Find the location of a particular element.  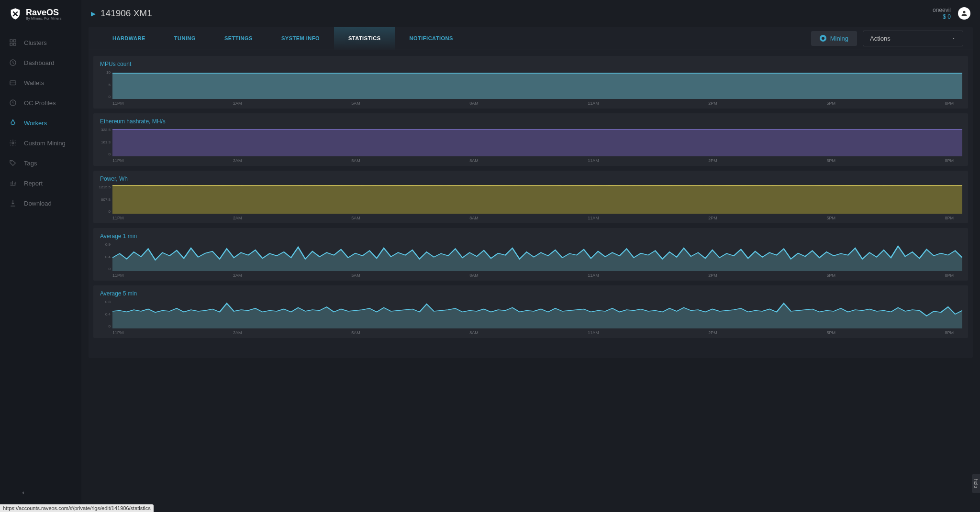

sidebar-item-oc-profiles: OC Profiles is located at coordinates (41, 103).